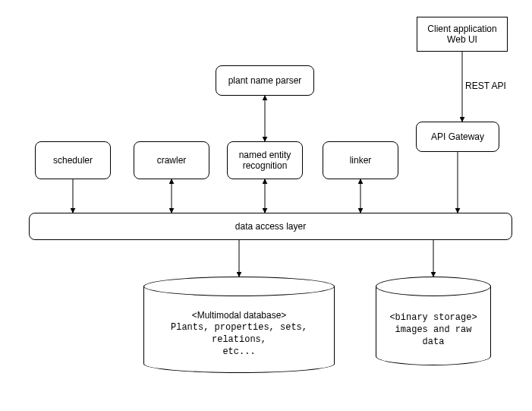 The height and width of the screenshot is (411, 532). Describe the element at coordinates (172, 160) in the screenshot. I see `crawler-label: crawler` at that location.